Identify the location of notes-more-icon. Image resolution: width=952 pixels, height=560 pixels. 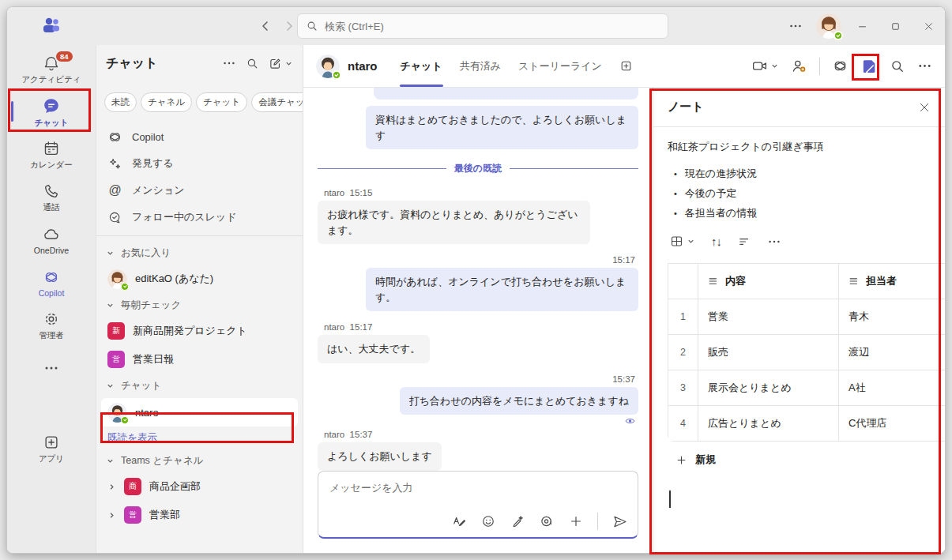
(774, 242).